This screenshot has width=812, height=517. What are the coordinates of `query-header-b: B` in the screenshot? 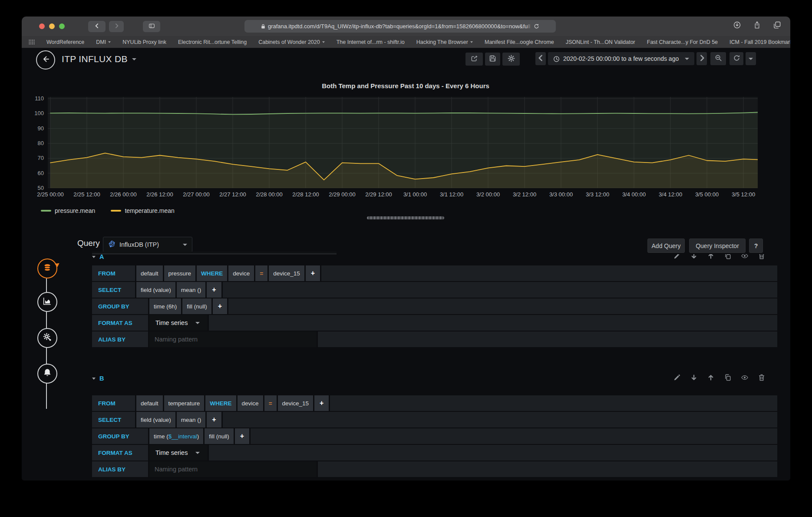 It's located at (435, 378).